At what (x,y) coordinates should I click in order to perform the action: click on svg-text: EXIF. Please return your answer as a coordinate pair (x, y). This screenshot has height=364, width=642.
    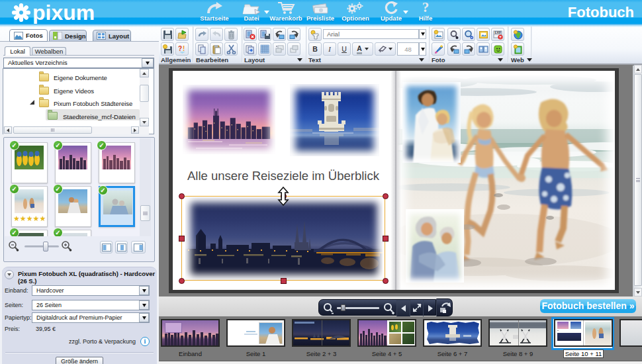
    Looking at the image, I should click on (498, 33).